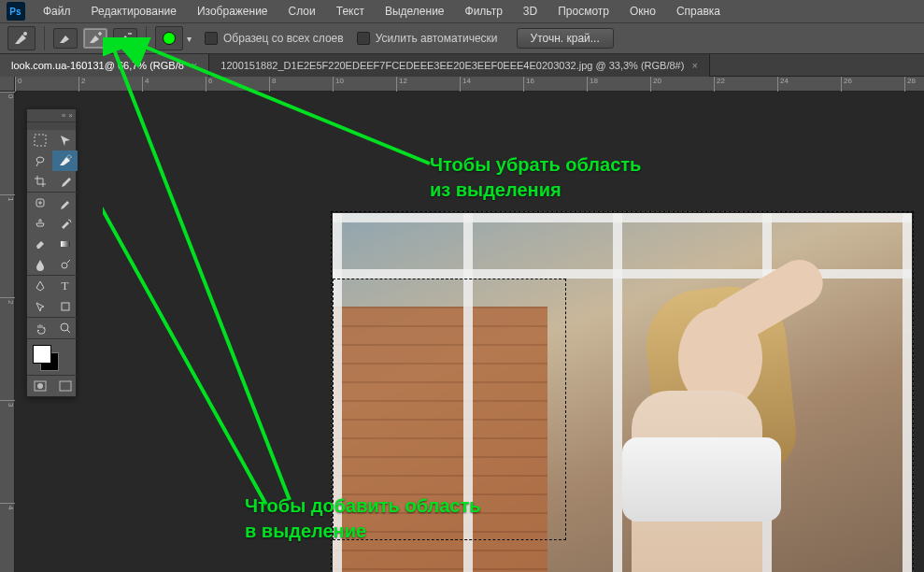  What do you see at coordinates (64, 116) in the screenshot?
I see `collapse-icon: «` at bounding box center [64, 116].